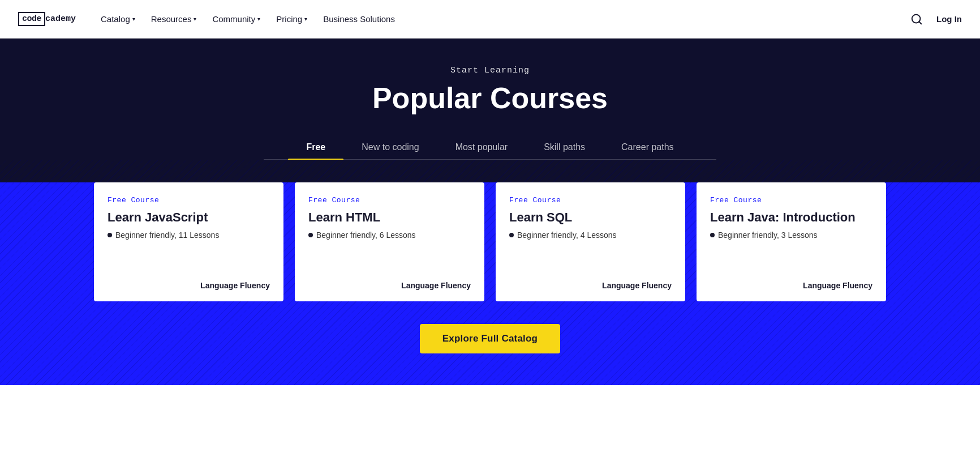 This screenshot has width=980, height=452. I want to click on search-button, so click(917, 19).